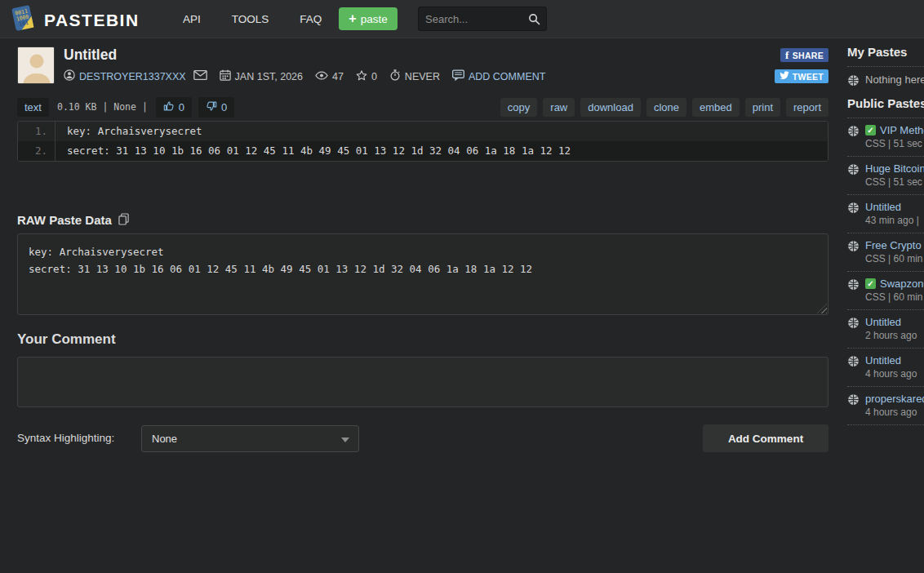 Image resolution: width=924 pixels, height=573 pixels. I want to click on line-number: 1., so click(37, 131).